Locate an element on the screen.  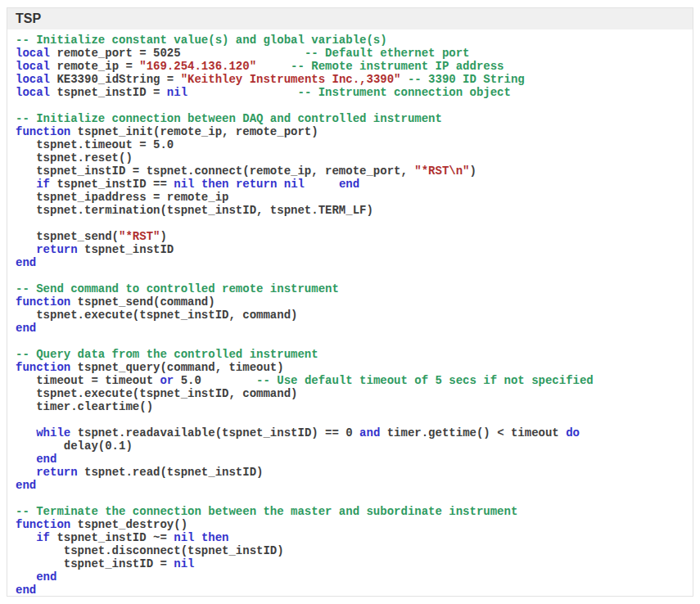
code-line: -- Initialize connection between DAQ and… is located at coordinates (350, 119).